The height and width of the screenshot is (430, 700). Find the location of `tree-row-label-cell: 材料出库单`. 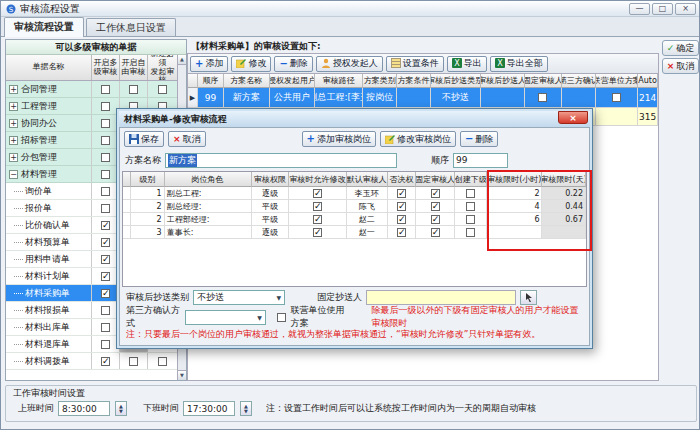

tree-row-label-cell: 材料出库单 is located at coordinates (49, 327).